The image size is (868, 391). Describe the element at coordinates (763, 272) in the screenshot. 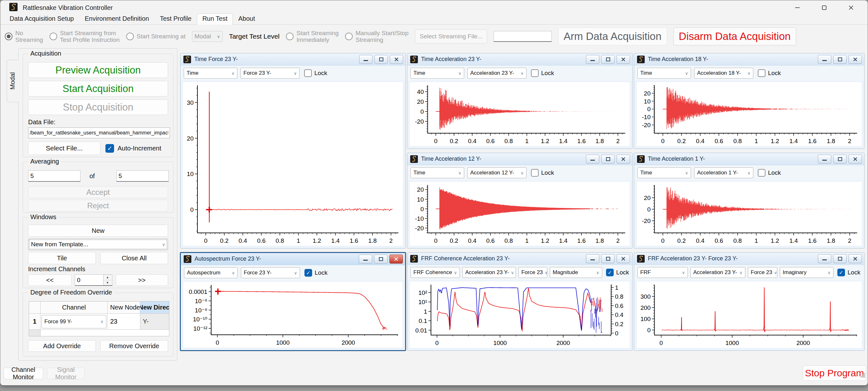

I see `plot-channel-select: Force 23∨` at that location.